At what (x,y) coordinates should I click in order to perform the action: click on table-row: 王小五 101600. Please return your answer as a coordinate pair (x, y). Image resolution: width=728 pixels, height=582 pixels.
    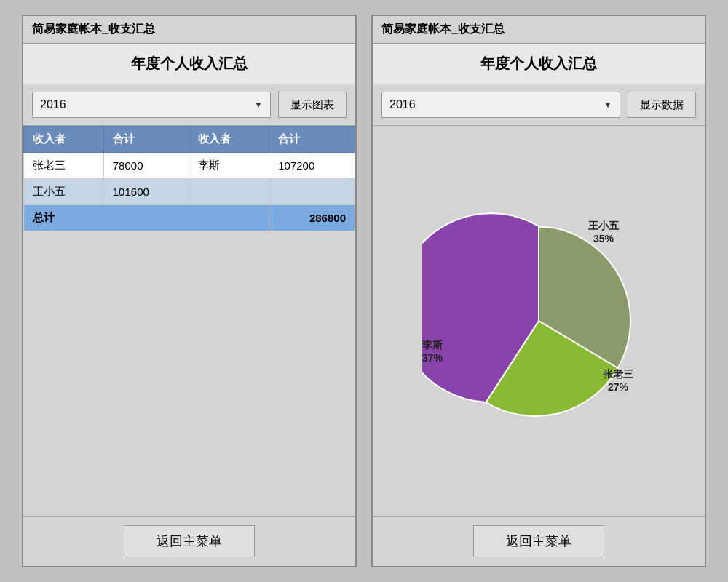
    Looking at the image, I should click on (189, 192).